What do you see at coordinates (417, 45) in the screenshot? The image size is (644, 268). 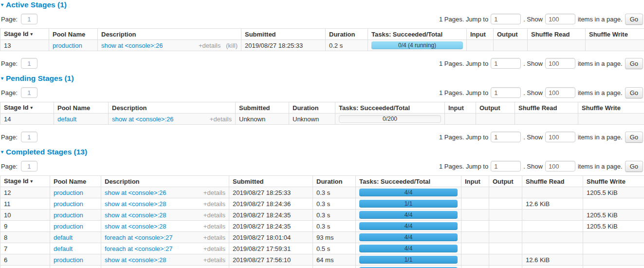 I see `tasks-progress-label: 0/4 (4 running)` at bounding box center [417, 45].